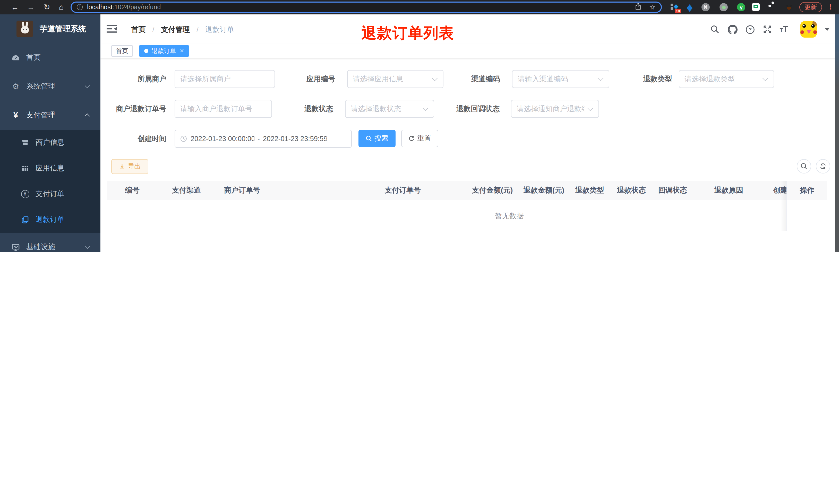 This screenshot has height=504, width=839. What do you see at coordinates (366, 7) in the screenshot?
I see `address-bar: ⓘ localhost:1024/pay/refund ☆` at bounding box center [366, 7].